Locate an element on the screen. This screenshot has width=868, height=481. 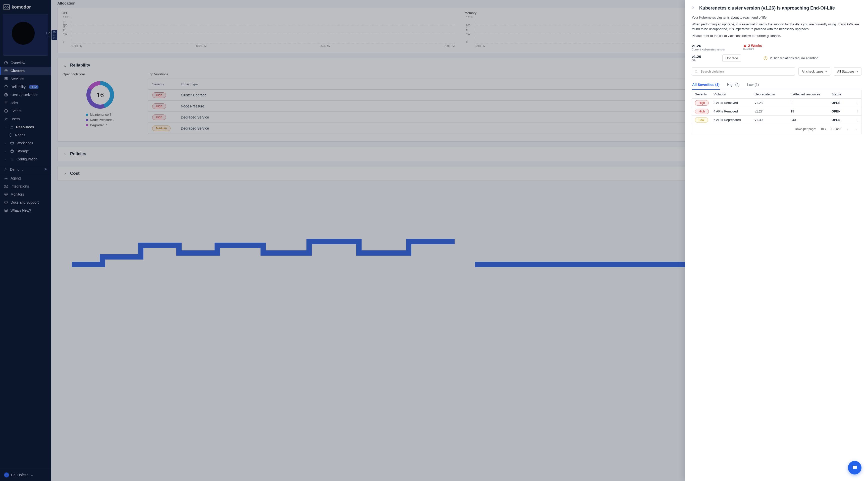
help-bubble is located at coordinates (855, 468).